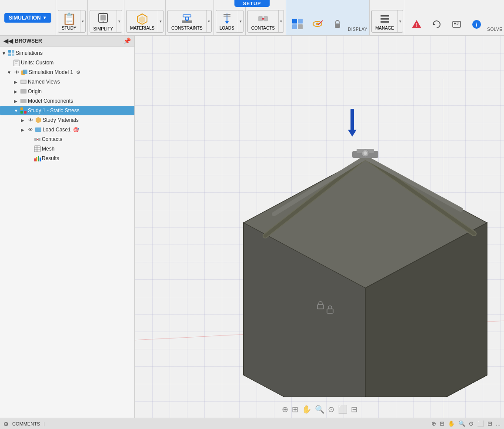 The height and width of the screenshot is (429, 504). Describe the element at coordinates (457, 25) in the screenshot. I see `solve-cloud-button` at that location.